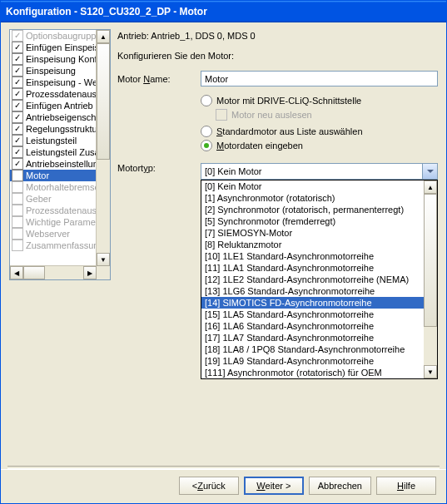 Image resolution: width=447 pixels, height=504 pixels. What do you see at coordinates (62, 129) in the screenshot?
I see `tree-item-label: Regelungsstruktur` at bounding box center [62, 129].